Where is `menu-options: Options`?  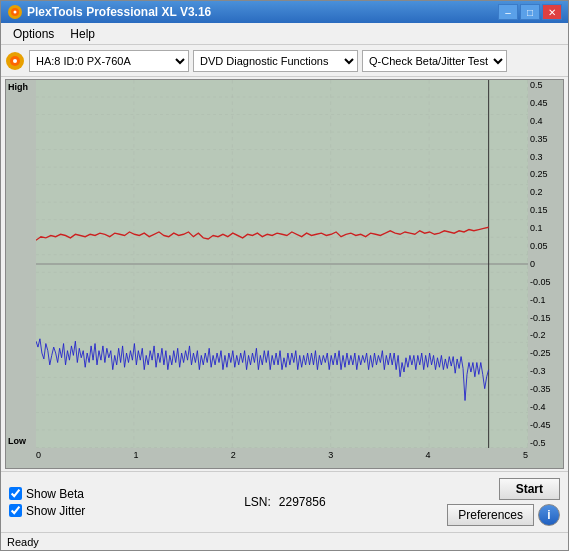 menu-options: Options is located at coordinates (34, 34).